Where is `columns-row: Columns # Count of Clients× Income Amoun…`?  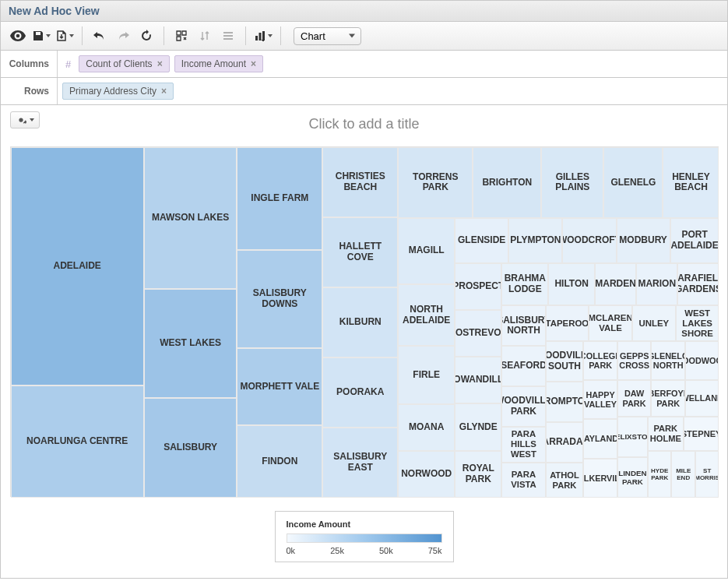
columns-row: Columns # Count of Clients× Income Amoun… is located at coordinates (364, 64).